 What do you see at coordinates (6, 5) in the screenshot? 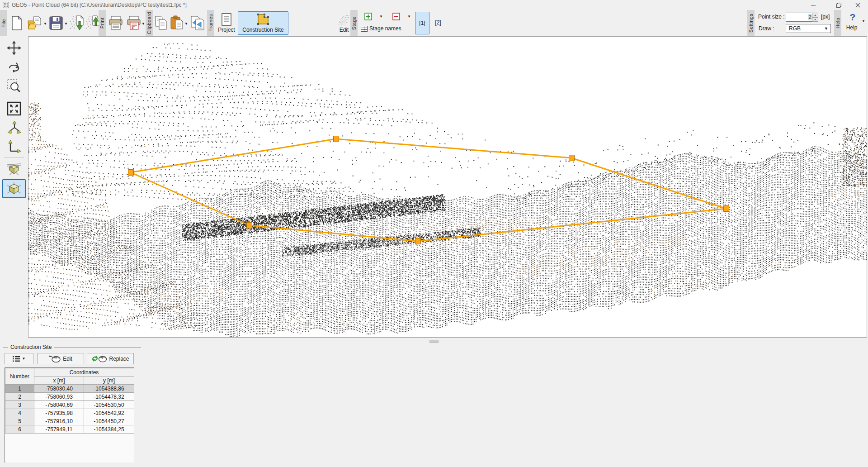
I see `app-icon` at bounding box center [6, 5].